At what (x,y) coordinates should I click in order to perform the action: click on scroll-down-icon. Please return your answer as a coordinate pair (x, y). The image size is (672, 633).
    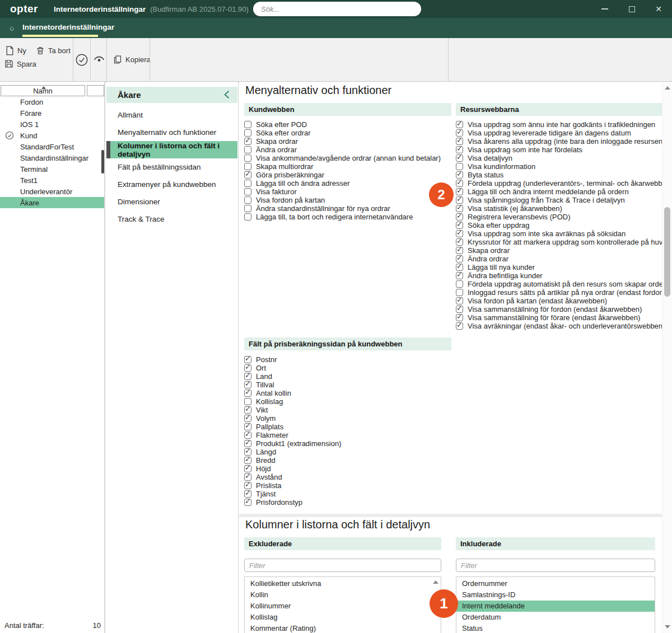
    Looking at the image, I should click on (668, 627).